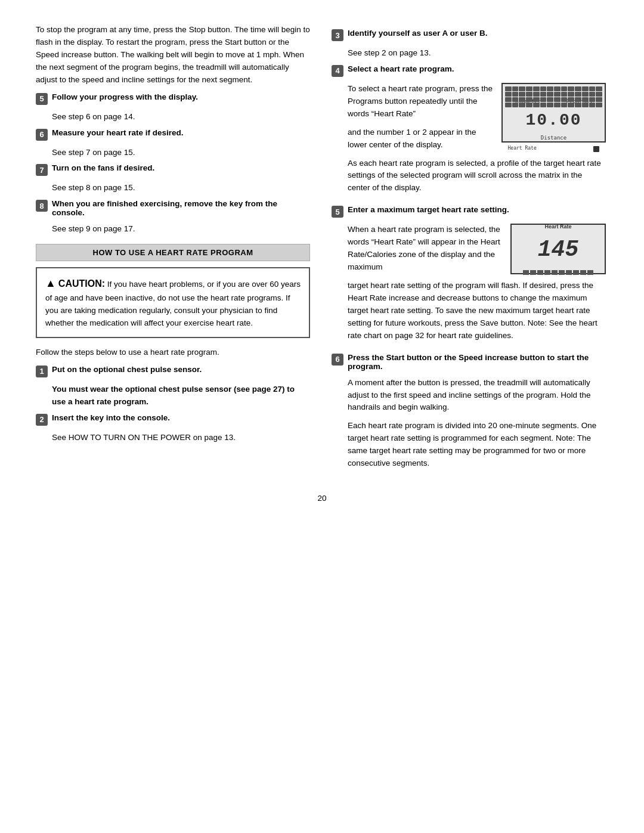  What do you see at coordinates (553, 120) in the screenshot?
I see `display-digits: 10.00` at bounding box center [553, 120].